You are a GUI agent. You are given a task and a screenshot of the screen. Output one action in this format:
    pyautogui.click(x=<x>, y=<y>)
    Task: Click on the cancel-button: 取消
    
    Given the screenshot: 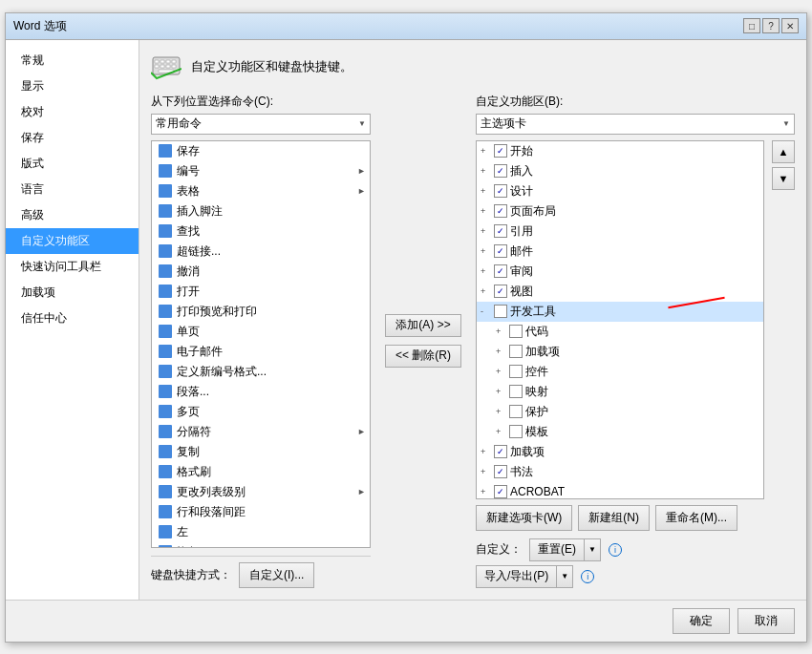 What is the action you would take?
    pyautogui.click(x=766, y=621)
    